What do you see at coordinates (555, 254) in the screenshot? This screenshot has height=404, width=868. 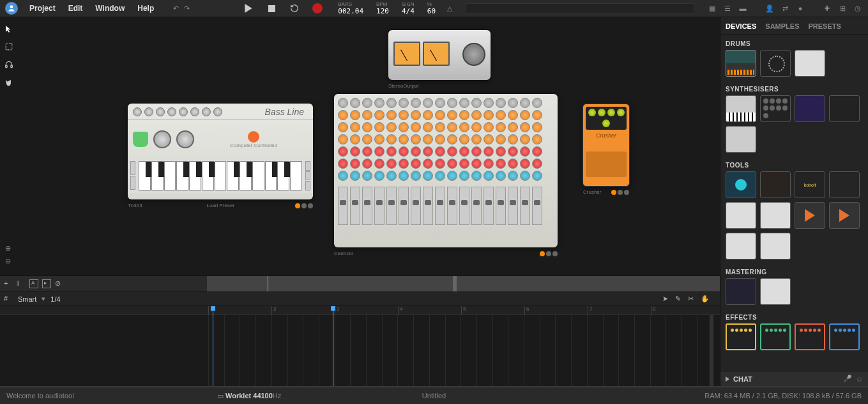 I see `close-dot` at bounding box center [555, 254].